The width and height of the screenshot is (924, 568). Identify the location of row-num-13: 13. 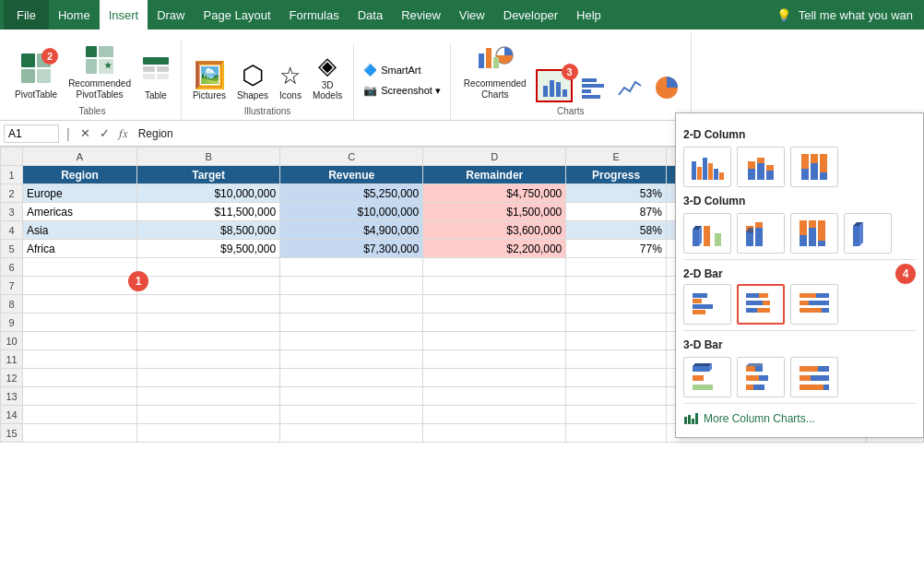
(12, 396).